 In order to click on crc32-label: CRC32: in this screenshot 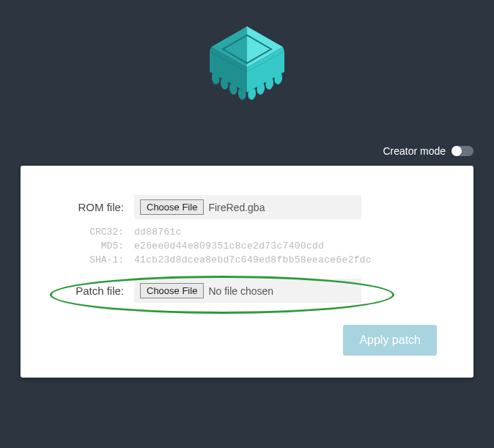, I will do `click(95, 232)`.